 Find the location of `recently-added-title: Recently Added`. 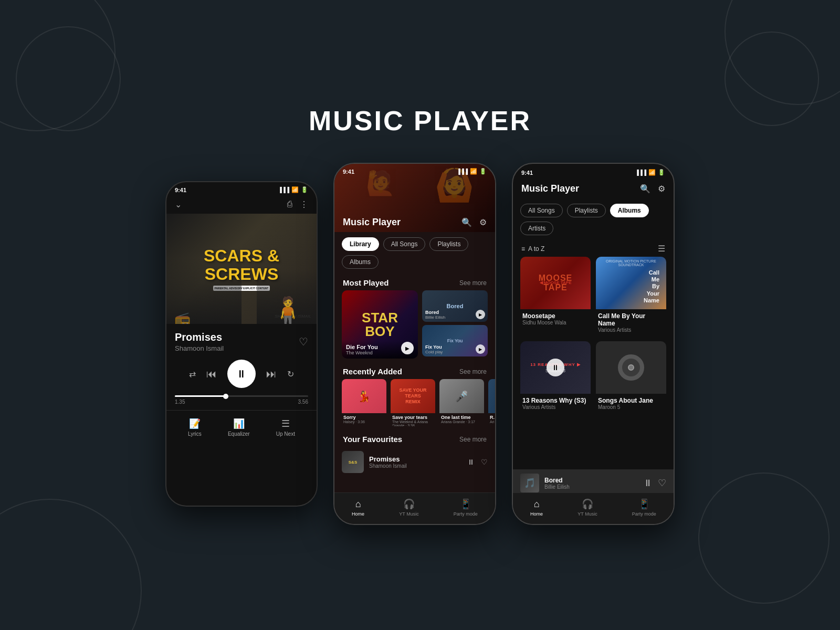

recently-added-title: Recently Added is located at coordinates (373, 372).